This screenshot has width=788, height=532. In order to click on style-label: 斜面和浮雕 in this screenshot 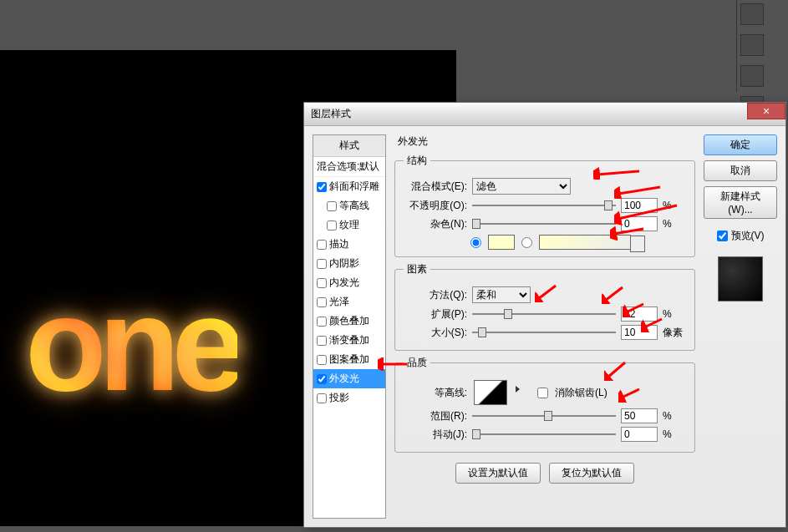, I will do `click(354, 187)`.